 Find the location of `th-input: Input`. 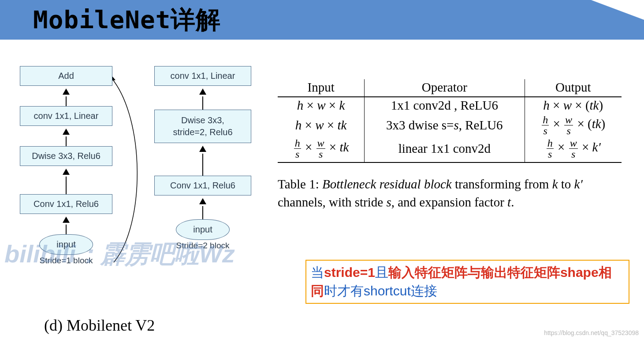

th-input: Input is located at coordinates (321, 88).